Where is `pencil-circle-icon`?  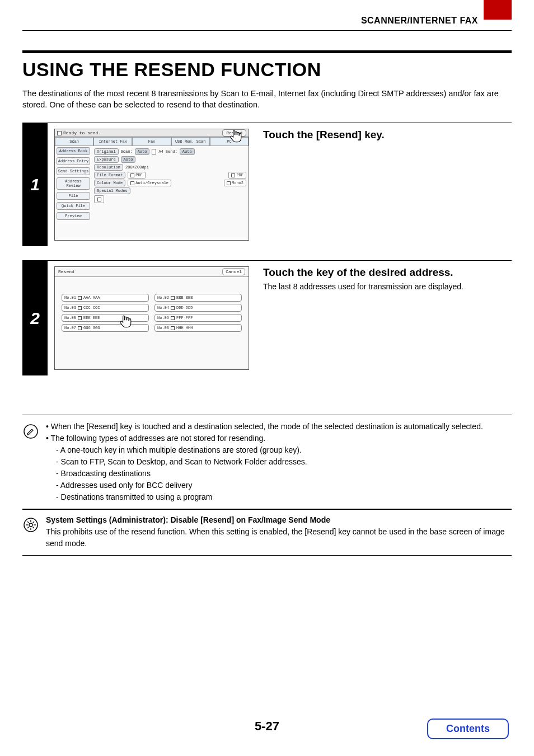
pencil-circle-icon is located at coordinates (31, 431).